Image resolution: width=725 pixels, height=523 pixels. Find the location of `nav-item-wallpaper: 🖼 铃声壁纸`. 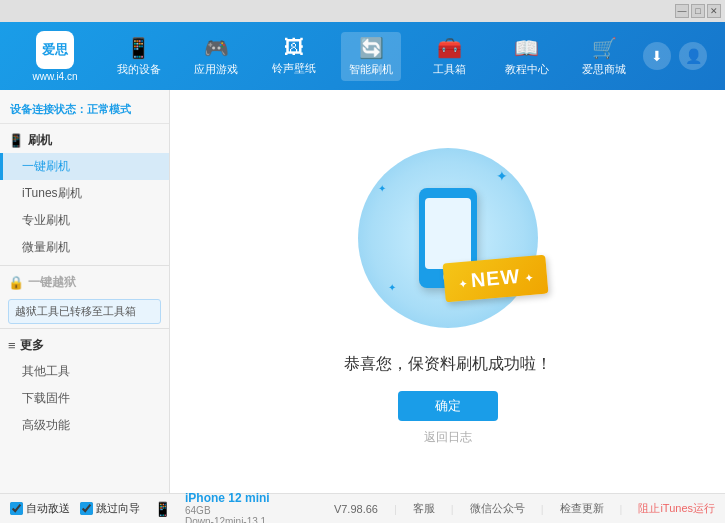

nav-item-wallpaper: 🖼 铃声壁纸 is located at coordinates (294, 56).